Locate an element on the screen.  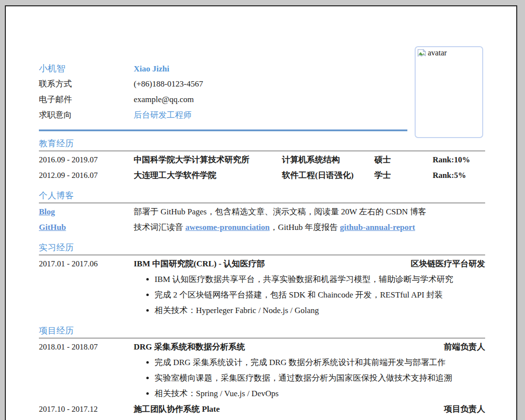
education-row: 2016.09 - 2019.07 中国科学院大学计算技术研究所 计算机系统结构… is located at coordinates (262, 160).